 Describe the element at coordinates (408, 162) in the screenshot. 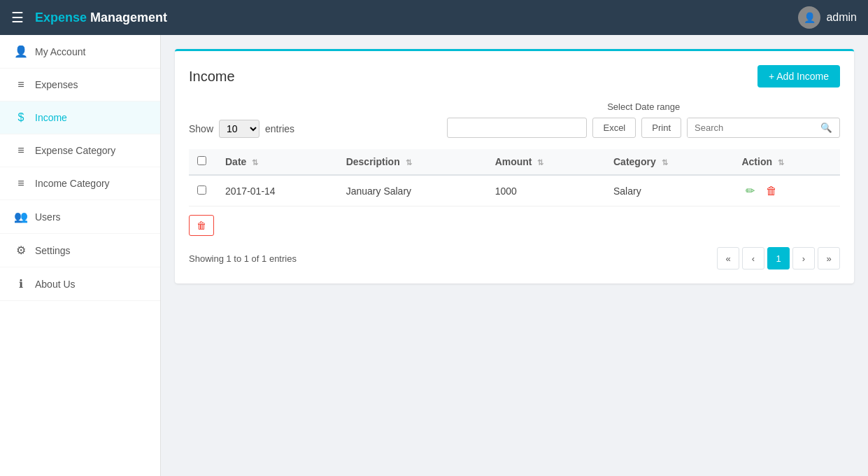

I see `sort-description-icon: ⇅` at that location.